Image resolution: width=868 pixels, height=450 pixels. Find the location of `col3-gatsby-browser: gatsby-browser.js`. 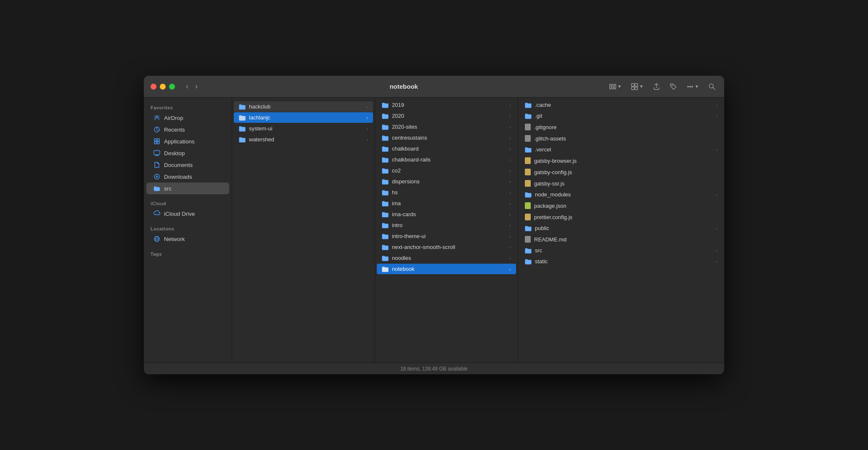

col3-gatsby-browser: gatsby-browser.js is located at coordinates (621, 161).